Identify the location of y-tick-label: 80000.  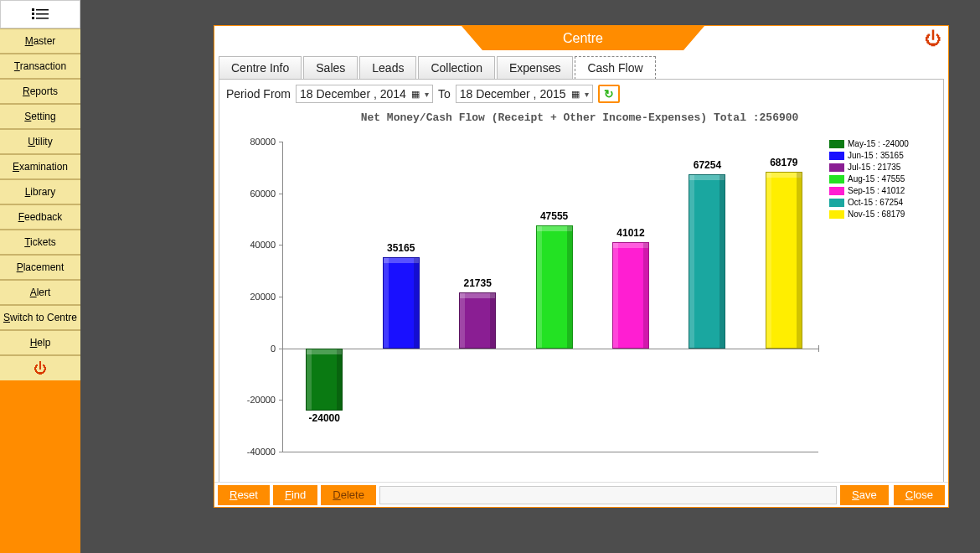
(263, 142).